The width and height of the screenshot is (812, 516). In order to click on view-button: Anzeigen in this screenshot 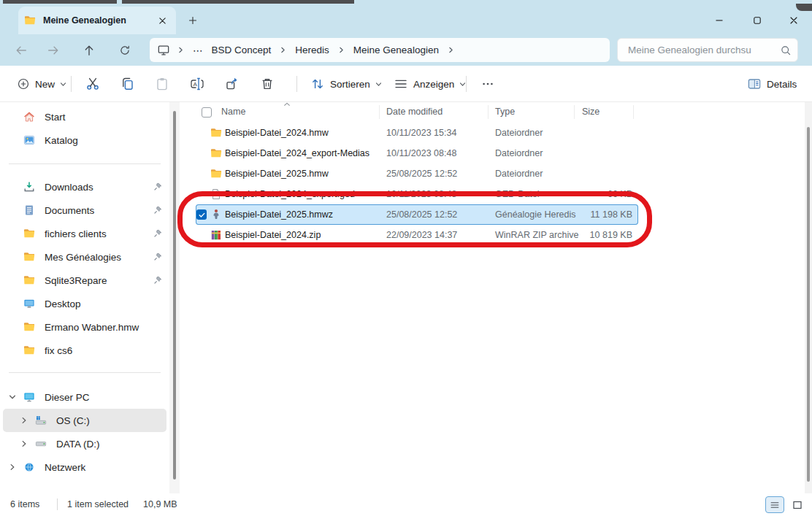, I will do `click(429, 84)`.